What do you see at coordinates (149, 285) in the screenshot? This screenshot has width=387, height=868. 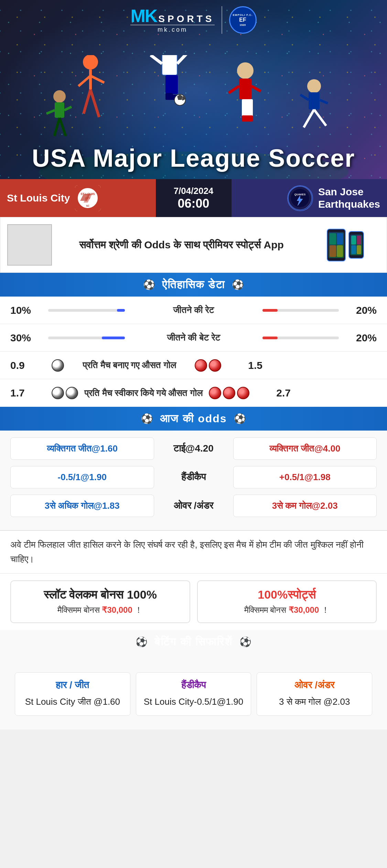 I see `soccer-ball-left: ⚽` at bounding box center [149, 285].